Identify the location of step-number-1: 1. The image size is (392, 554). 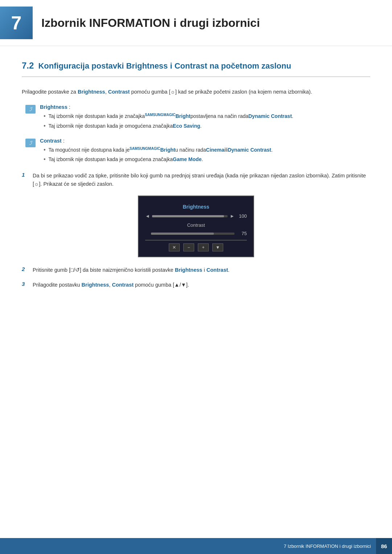
(25, 175).